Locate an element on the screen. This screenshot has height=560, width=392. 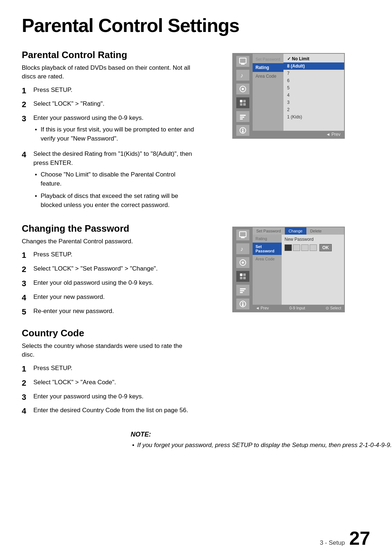
section1-steps: 1 Press SETUP. 2 Select "LOCK" > "Rating… is located at coordinates (109, 149).